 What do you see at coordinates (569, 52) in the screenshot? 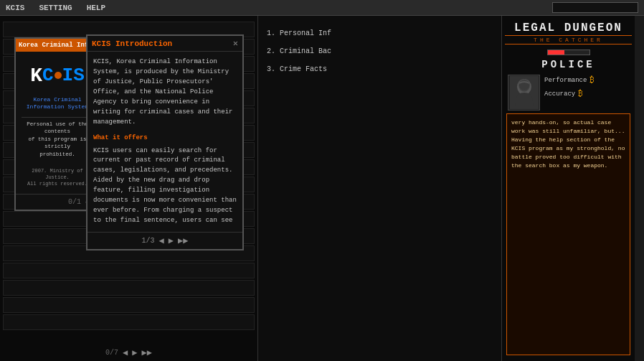
I see `health-bar` at bounding box center [569, 52].